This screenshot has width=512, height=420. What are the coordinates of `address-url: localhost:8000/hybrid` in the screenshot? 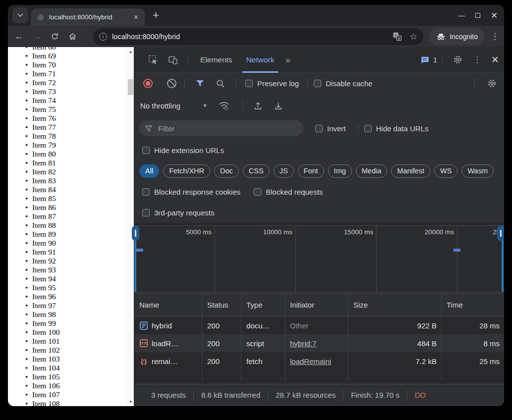 It's located at (252, 37).